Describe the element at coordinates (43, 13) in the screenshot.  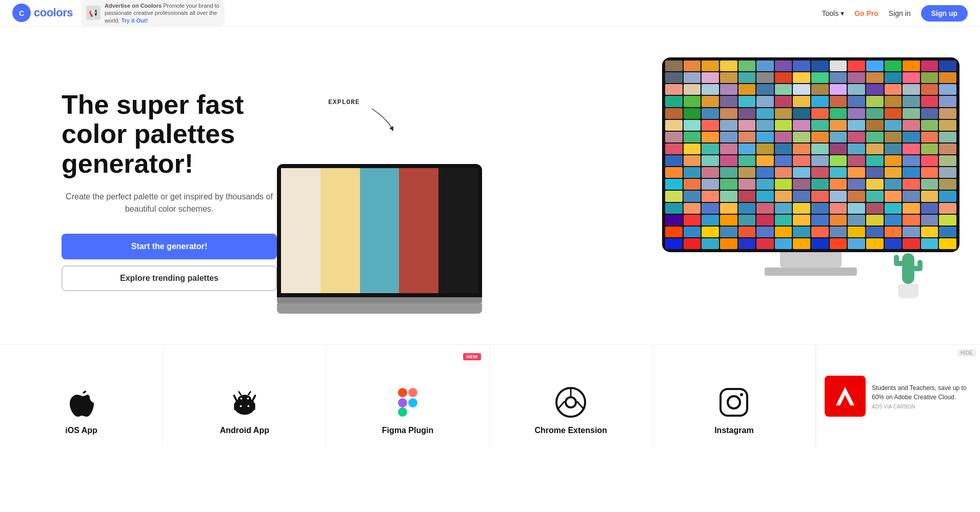
I see `logo: C coolors` at that location.